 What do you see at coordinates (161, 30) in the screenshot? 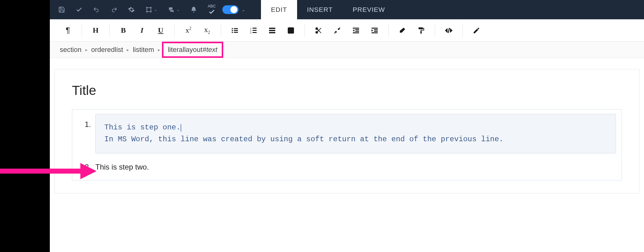
I see `underline-button: U` at bounding box center [161, 30].